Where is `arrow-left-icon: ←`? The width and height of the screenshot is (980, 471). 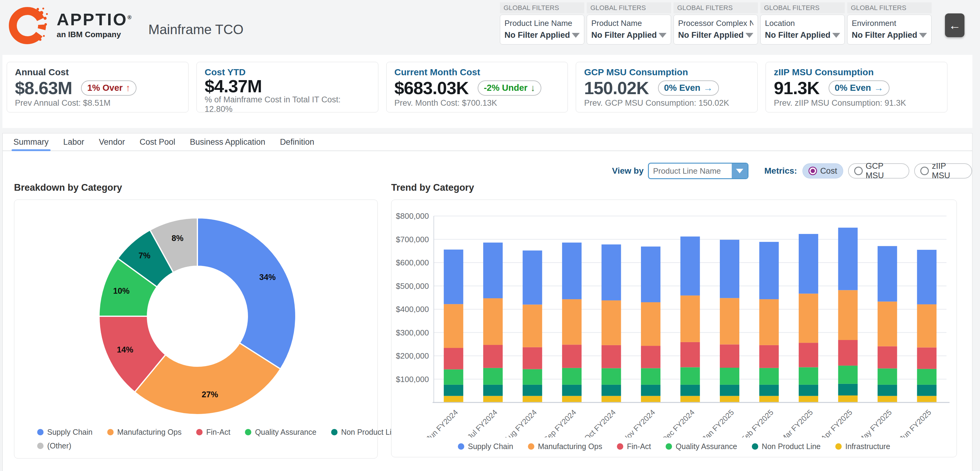
arrow-left-icon: ← is located at coordinates (955, 25).